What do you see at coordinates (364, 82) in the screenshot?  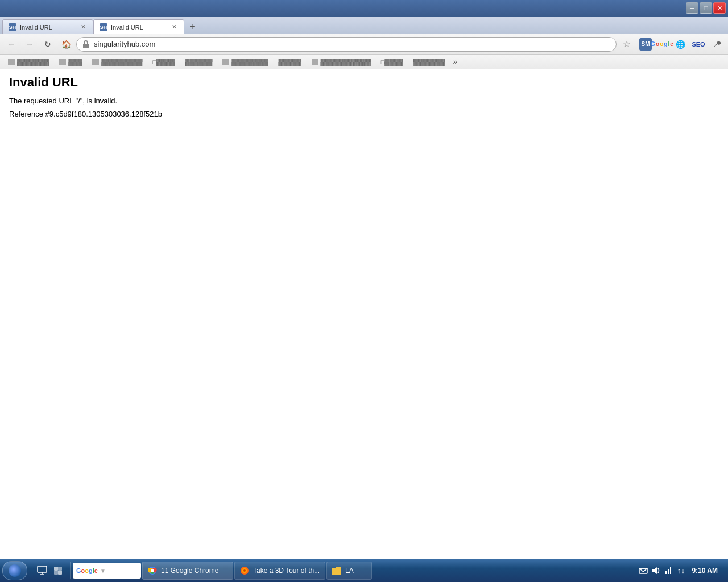 I see `page-heading: Invalid URL` at bounding box center [364, 82].